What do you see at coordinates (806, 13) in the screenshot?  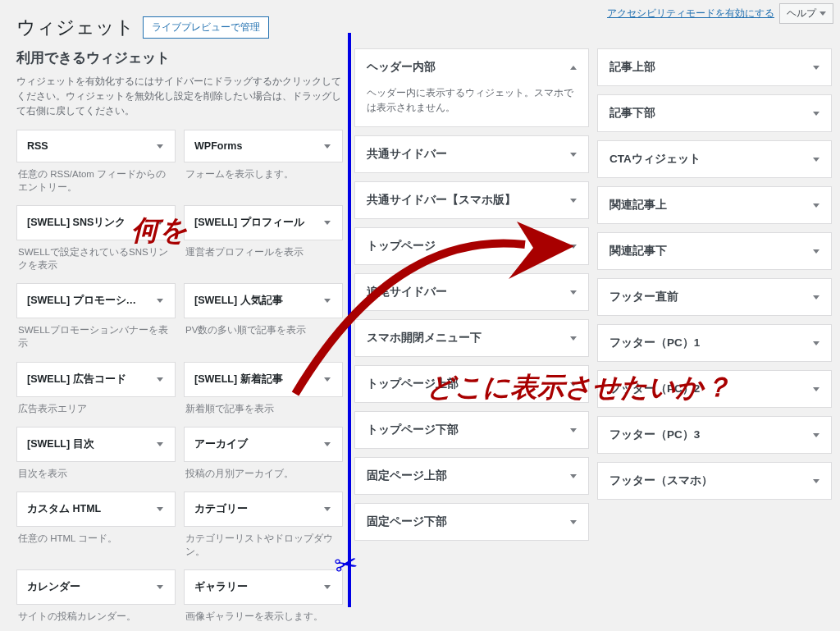 I see `help-toggle: ヘルプ` at bounding box center [806, 13].